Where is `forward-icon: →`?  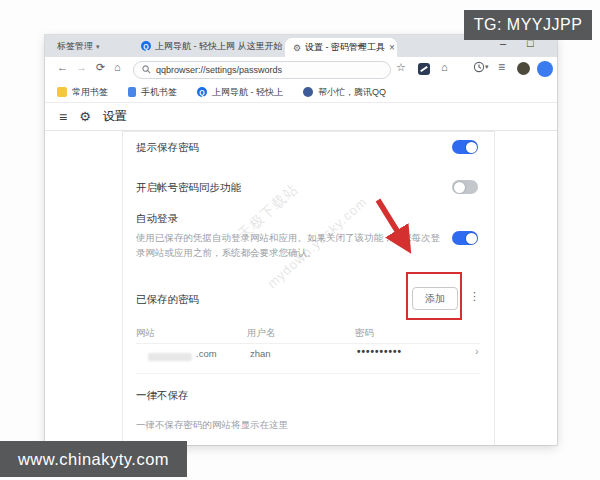
forward-icon: → is located at coordinates (82, 67).